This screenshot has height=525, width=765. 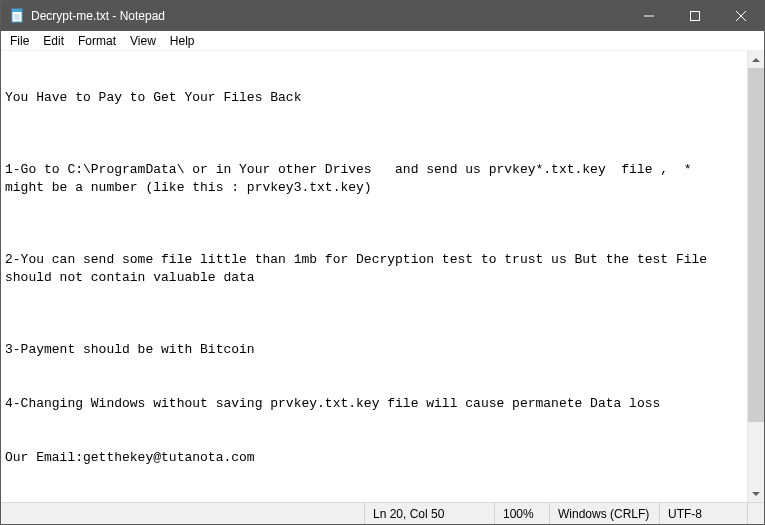 What do you see at coordinates (98, 16) in the screenshot?
I see `window-title: Decrypt-me.txt - Notepad` at bounding box center [98, 16].